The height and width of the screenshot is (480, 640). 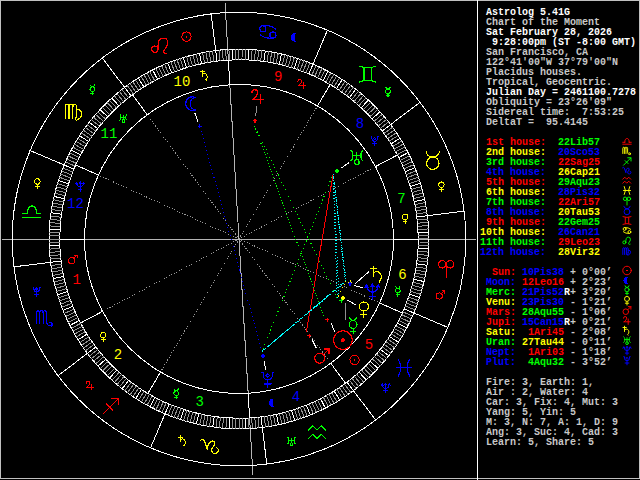 I want to click on svg-text: 28Vir32, so click(x=579, y=252).